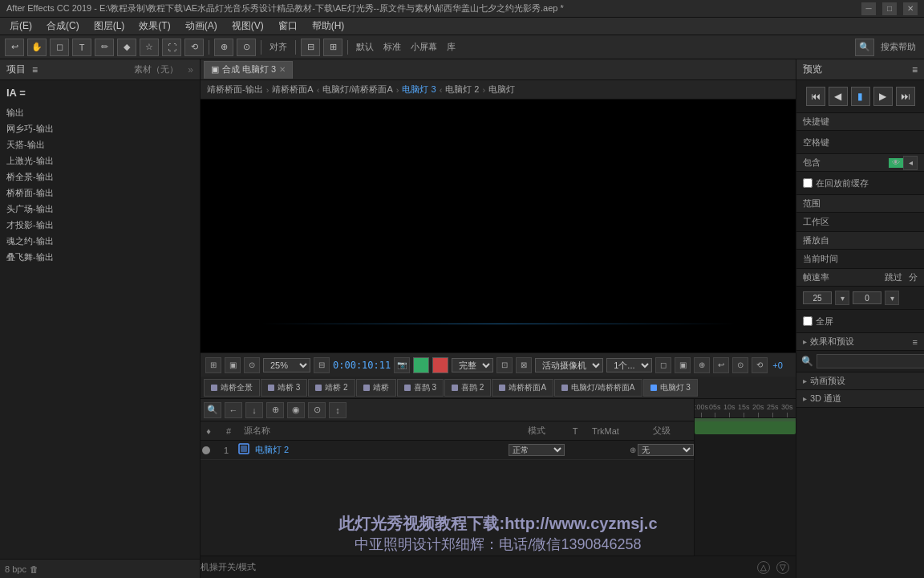  Describe the element at coordinates (420, 388) in the screenshot. I see `comp-list-tab-4: 喜鹊 3` at that location.